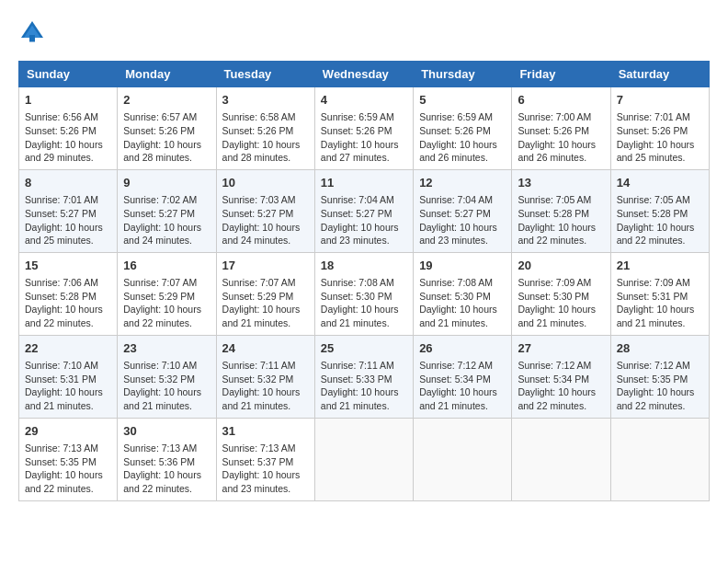 The height and width of the screenshot is (563, 728). Describe the element at coordinates (266, 183) in the screenshot. I see `day-number: 10` at that location.